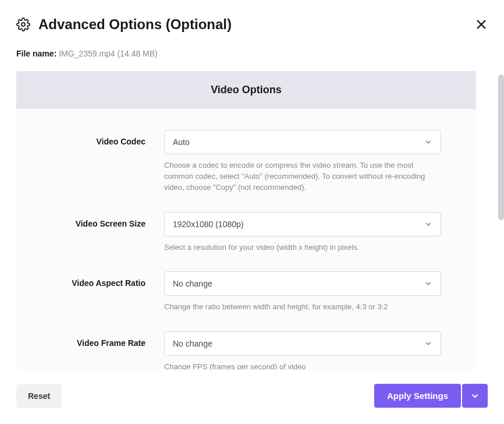  What do you see at coordinates (36, 54) in the screenshot?
I see `file-name-label: File name:` at bounding box center [36, 54].